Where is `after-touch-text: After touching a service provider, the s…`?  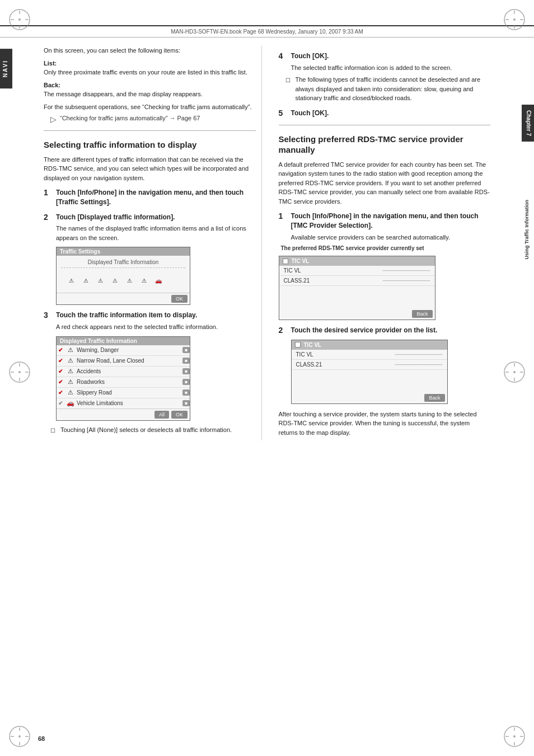
after-touch-text: After touching a service provider, the s… is located at coordinates (385, 424).